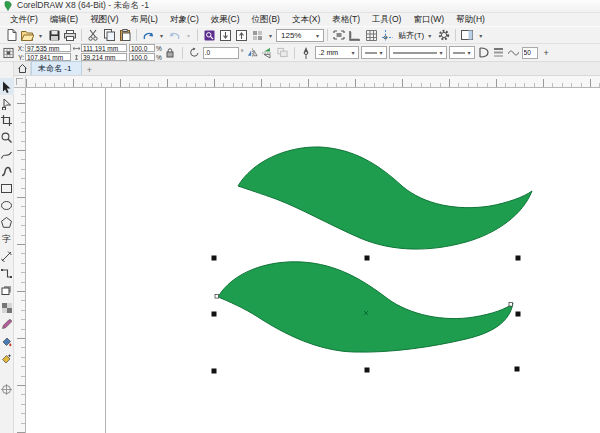 This screenshot has height=433, width=600. What do you see at coordinates (7, 172) in the screenshot?
I see `artistic-media-tool` at bounding box center [7, 172].